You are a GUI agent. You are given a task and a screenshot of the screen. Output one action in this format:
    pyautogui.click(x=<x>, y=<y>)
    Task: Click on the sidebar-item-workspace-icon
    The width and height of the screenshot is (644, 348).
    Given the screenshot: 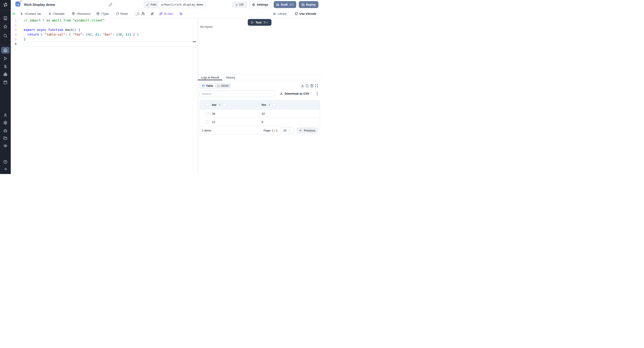 What is the action you would take?
    pyautogui.click(x=6, y=18)
    